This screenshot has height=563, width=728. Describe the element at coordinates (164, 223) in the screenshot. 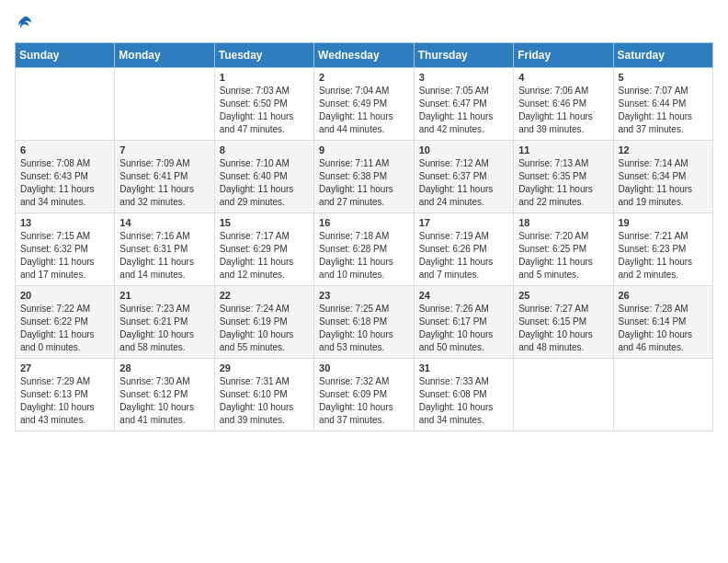

I see `day-number: 14` at that location.